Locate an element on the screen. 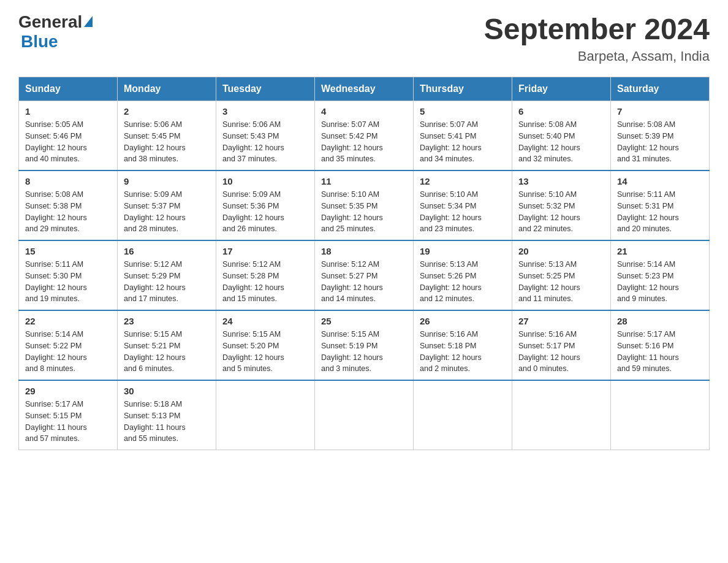 Image resolution: width=728 pixels, height=563 pixels. day-info: Sunrise: 5:14 AMSunset: 5:23 PMDaylight:… is located at coordinates (660, 282).